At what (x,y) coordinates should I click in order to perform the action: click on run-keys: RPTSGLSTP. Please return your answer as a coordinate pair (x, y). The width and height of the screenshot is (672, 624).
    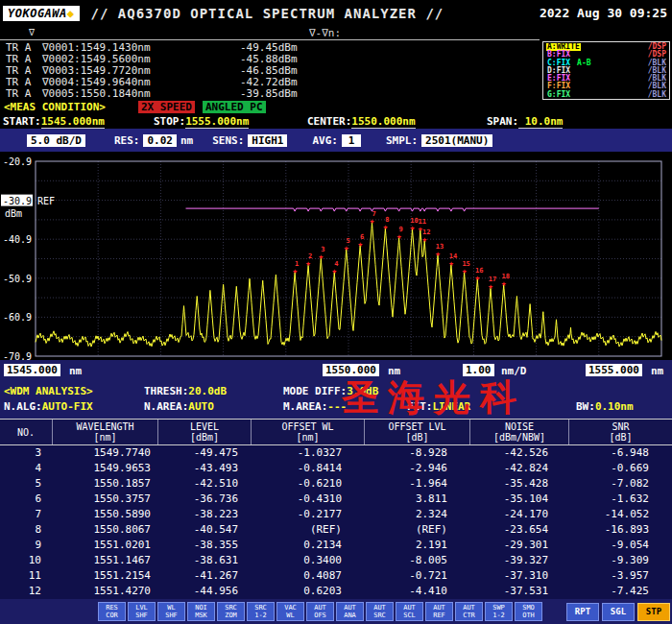
    Looking at the image, I should click on (618, 612).